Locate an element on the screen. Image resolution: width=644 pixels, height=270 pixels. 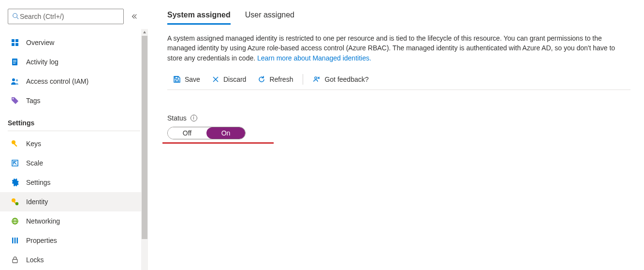
refresh-icon is located at coordinates (262, 79).